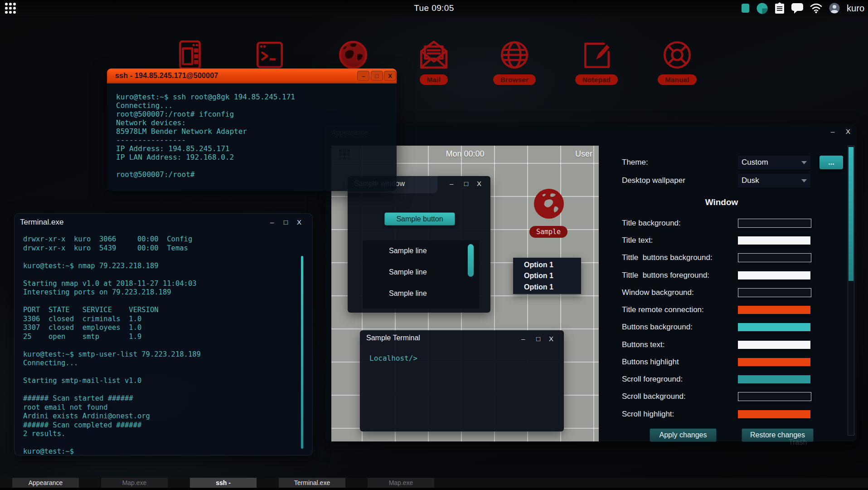 Image resolution: width=868 pixels, height=490 pixels. I want to click on color-setting-label: Scroll foreground:, so click(652, 379).